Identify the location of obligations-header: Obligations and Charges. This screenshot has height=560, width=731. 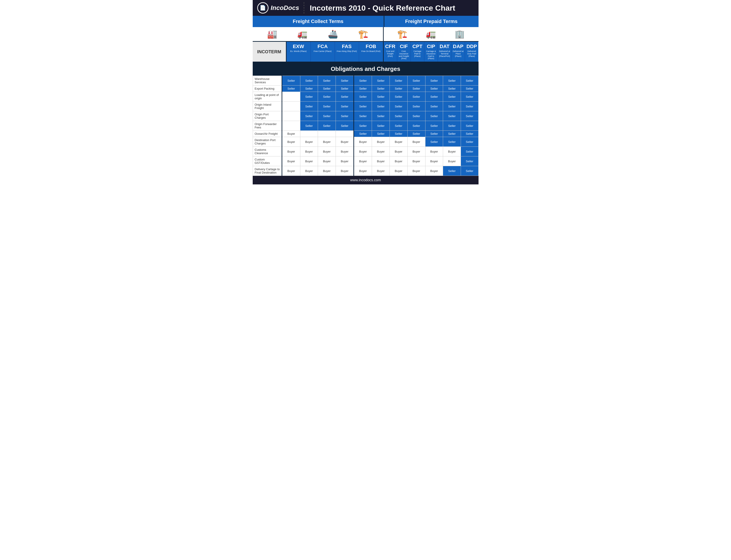
(366, 69).